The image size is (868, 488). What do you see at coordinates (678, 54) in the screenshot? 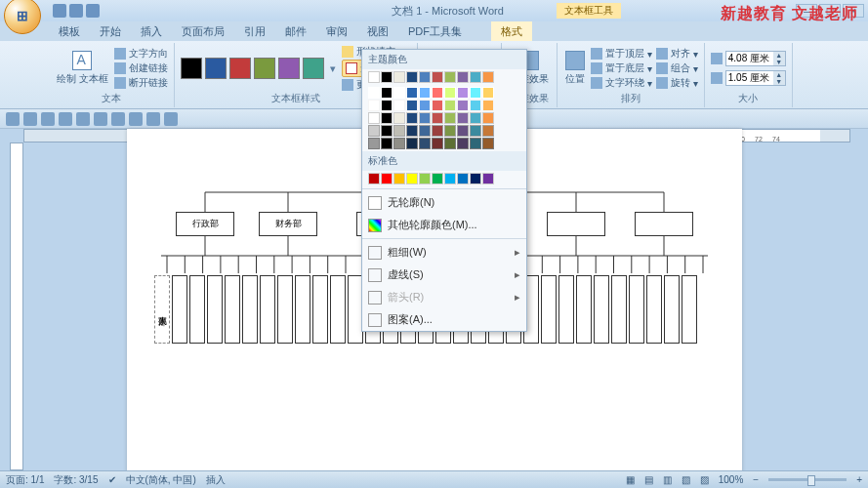
I see `align-button: 对齐 ▾` at bounding box center [678, 54].